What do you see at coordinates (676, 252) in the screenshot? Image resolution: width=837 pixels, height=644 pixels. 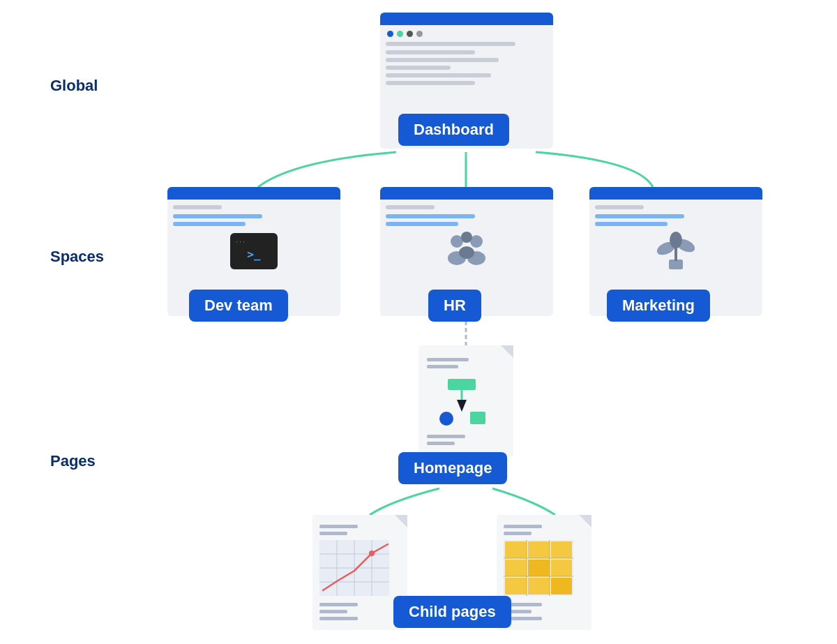 I see `marketing-plant-icon` at bounding box center [676, 252].